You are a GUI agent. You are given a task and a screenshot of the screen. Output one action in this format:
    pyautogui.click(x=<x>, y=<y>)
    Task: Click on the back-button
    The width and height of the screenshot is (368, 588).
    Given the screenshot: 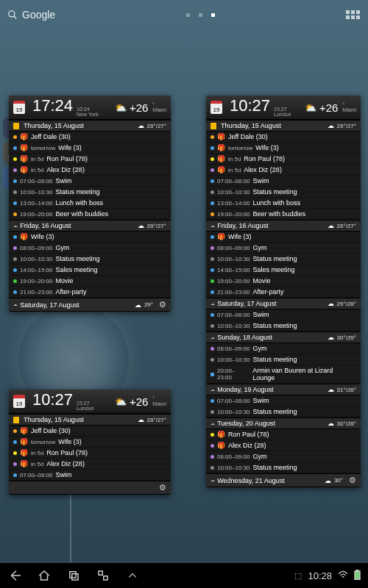 What is the action you would take?
    pyautogui.click(x=15, y=576)
    